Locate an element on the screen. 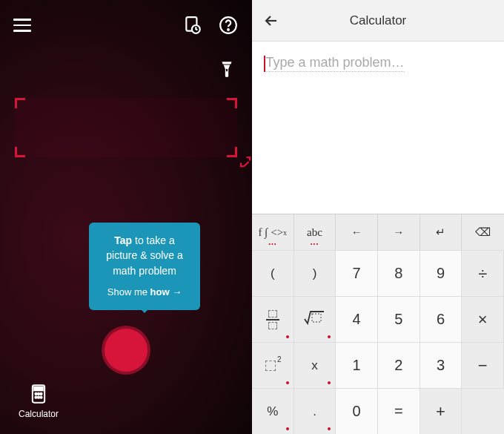  page-title: Calculator is located at coordinates (378, 21).